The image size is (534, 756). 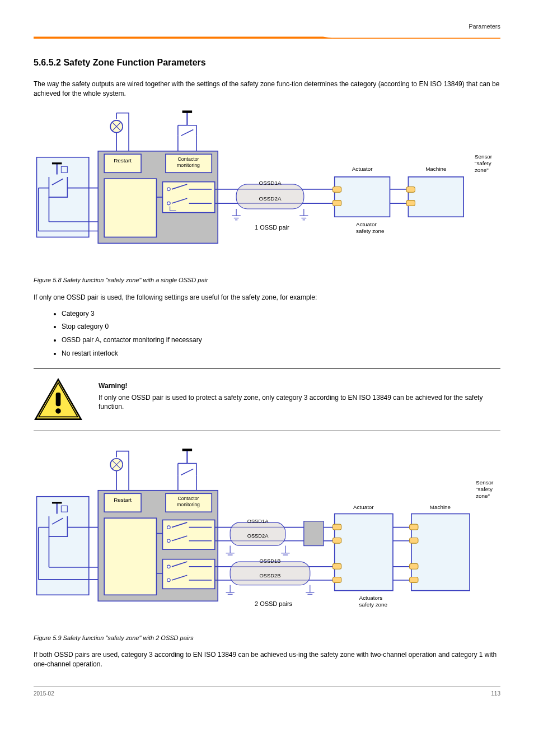 What do you see at coordinates (267, 38) in the screenshot?
I see `header-divider` at bounding box center [267, 38].